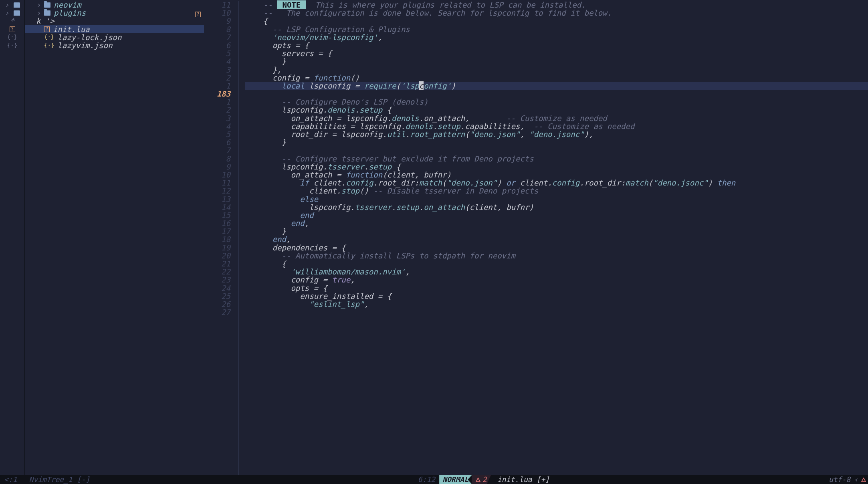  What do you see at coordinates (556, 183) in the screenshot?
I see `code-line: if client.config.root_dir:match("deno.js…` at bounding box center [556, 183].